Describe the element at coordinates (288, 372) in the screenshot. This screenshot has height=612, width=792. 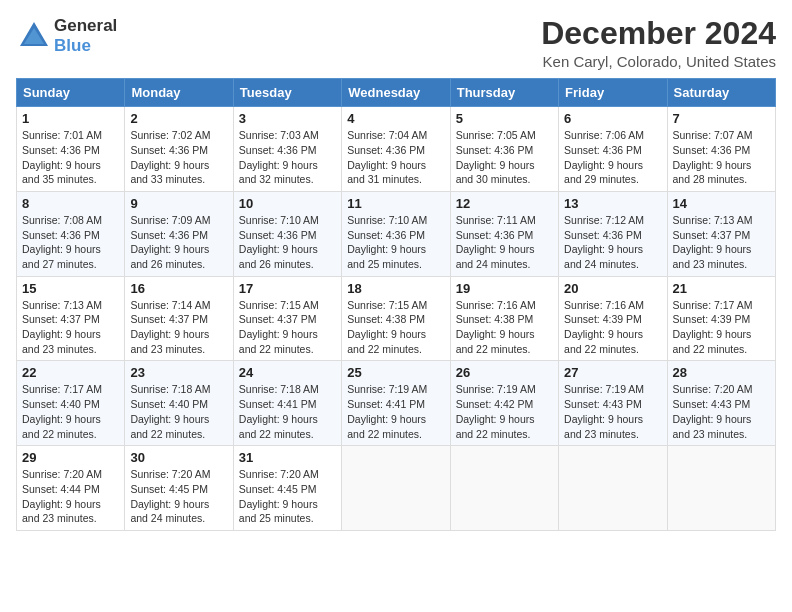
I see `day-number: 24` at that location.